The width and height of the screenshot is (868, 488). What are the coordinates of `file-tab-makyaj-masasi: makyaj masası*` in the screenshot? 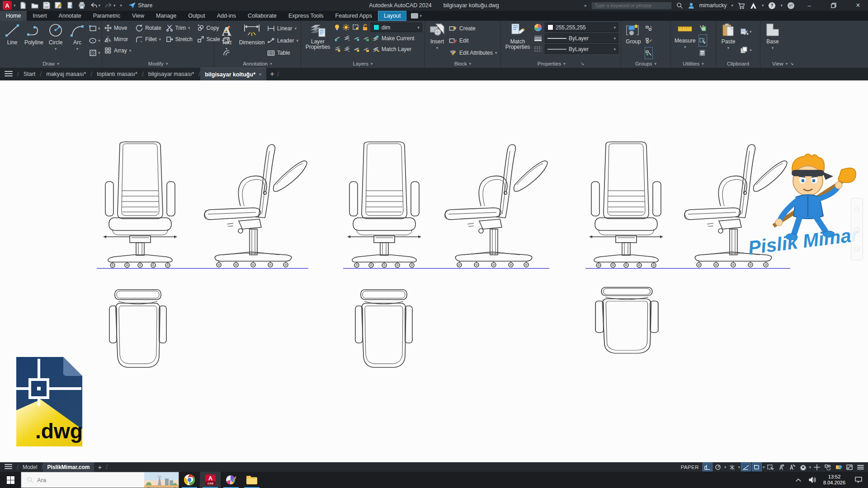 It's located at (66, 74).